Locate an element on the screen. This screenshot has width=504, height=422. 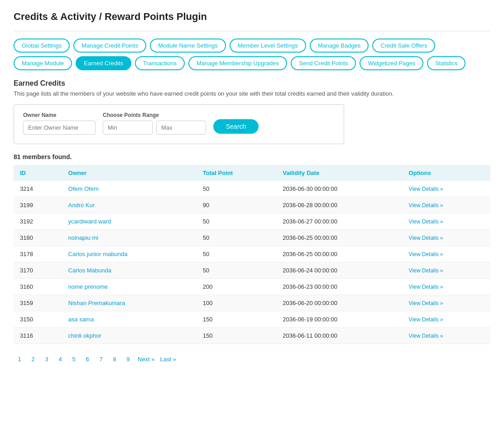
cell-id: 3160 is located at coordinates (38, 287).